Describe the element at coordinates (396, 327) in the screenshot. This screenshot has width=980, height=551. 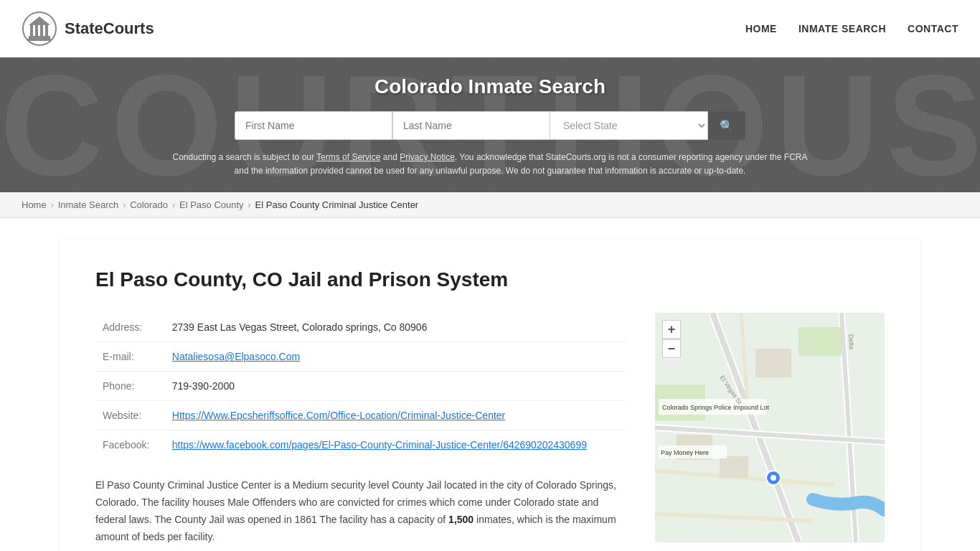
I see `address-value: 2739 East Las Vegas Street, Colorado spr…` at that location.